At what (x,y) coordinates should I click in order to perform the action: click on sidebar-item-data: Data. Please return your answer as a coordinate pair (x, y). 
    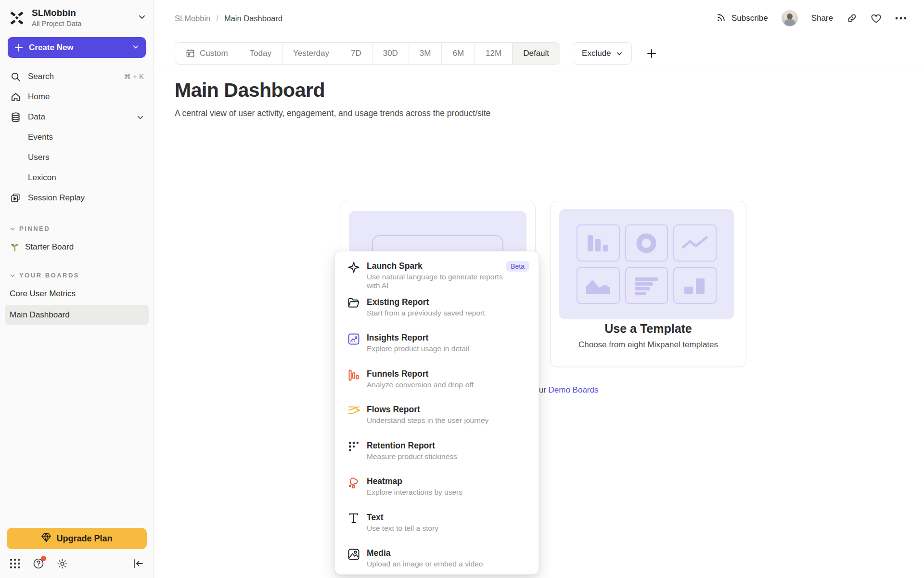
    Looking at the image, I should click on (77, 117).